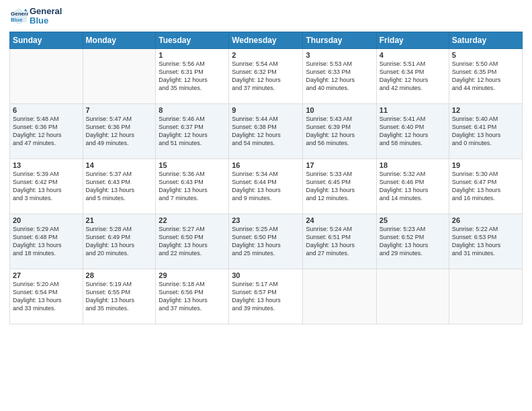 The image size is (532, 411). What do you see at coordinates (192, 77) in the screenshot?
I see `day-info: Sunrise: 5:56 AM Sunset: 6:31 PM Dayligh…` at bounding box center [192, 77].